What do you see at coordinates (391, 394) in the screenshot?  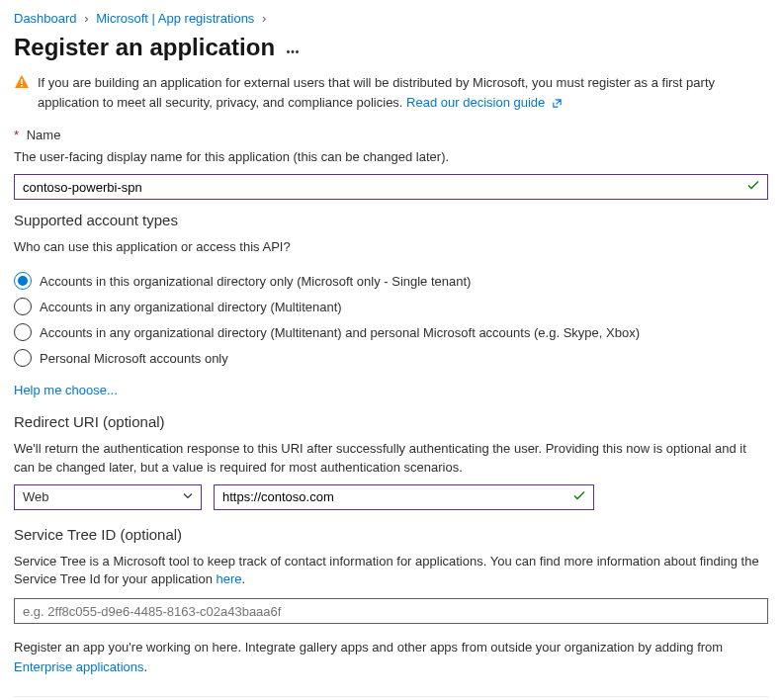 I see `help-me-choose-link: Help me choose...` at bounding box center [391, 394].